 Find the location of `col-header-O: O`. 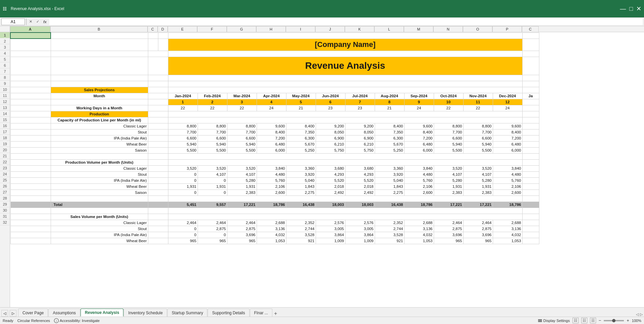

col-header-O: O is located at coordinates (478, 29).